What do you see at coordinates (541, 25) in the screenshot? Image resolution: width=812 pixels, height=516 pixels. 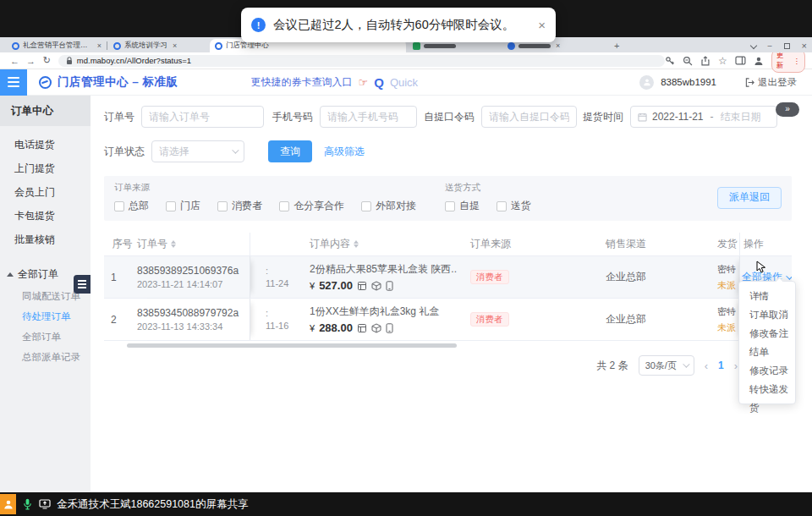 I see `toast-close-icon: ×` at bounding box center [541, 25].